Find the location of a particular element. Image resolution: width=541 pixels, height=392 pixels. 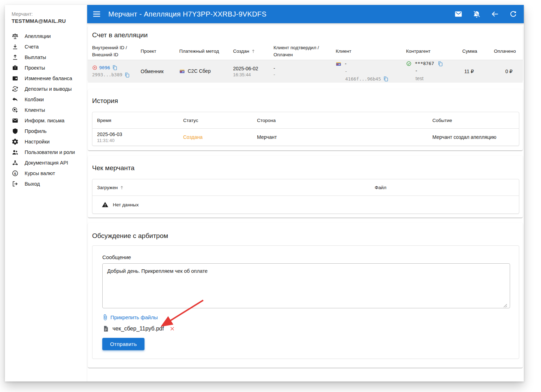

col-counterparty: Контрагент is located at coordinates (434, 51).